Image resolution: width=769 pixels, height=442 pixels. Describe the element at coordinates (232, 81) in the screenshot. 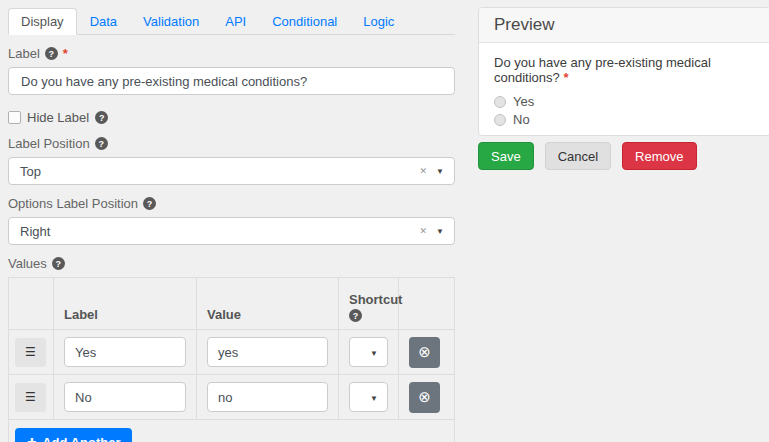

I see `label-input` at that location.